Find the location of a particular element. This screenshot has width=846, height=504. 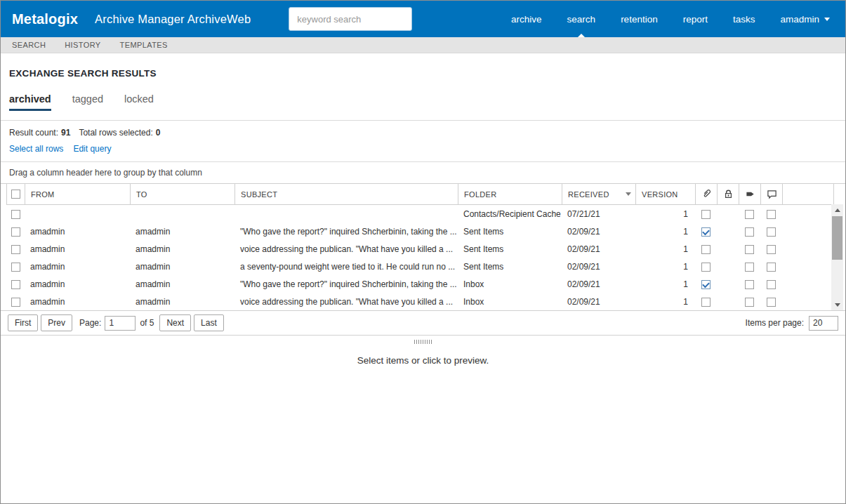

cell-received: 07/21/21 is located at coordinates (598, 213).